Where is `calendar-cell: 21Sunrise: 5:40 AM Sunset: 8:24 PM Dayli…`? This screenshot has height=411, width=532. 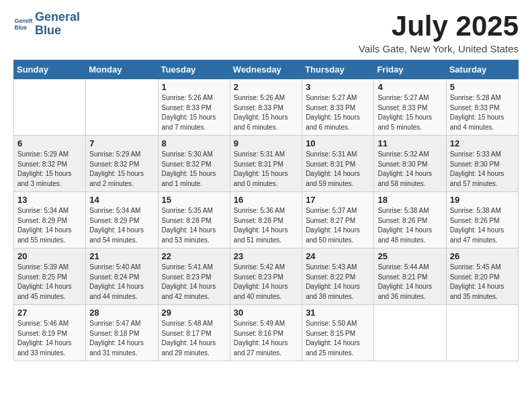
calendar-cell: 21Sunrise: 5:40 AM Sunset: 8:24 PM Dayli… is located at coordinates (122, 277).